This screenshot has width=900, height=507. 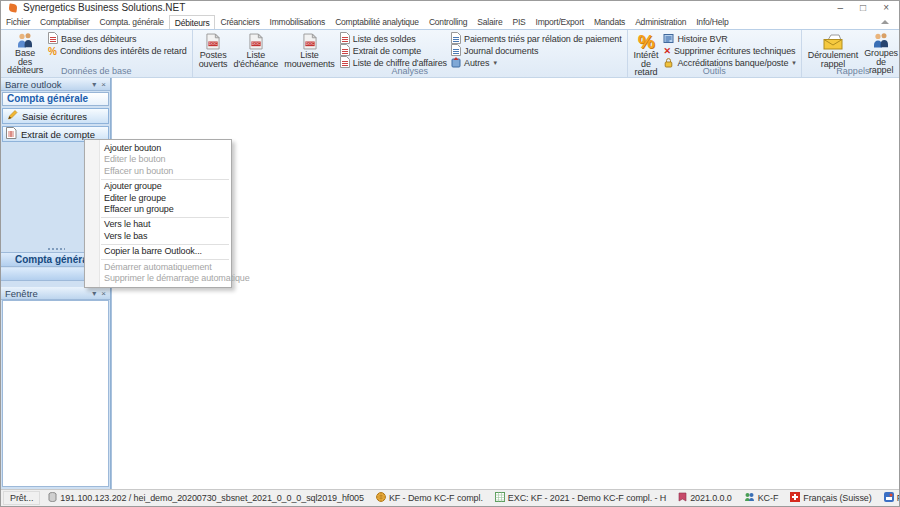 I want to click on menu-item-effacer-un-groupe: Effacer un groupe, so click(x=158, y=210).